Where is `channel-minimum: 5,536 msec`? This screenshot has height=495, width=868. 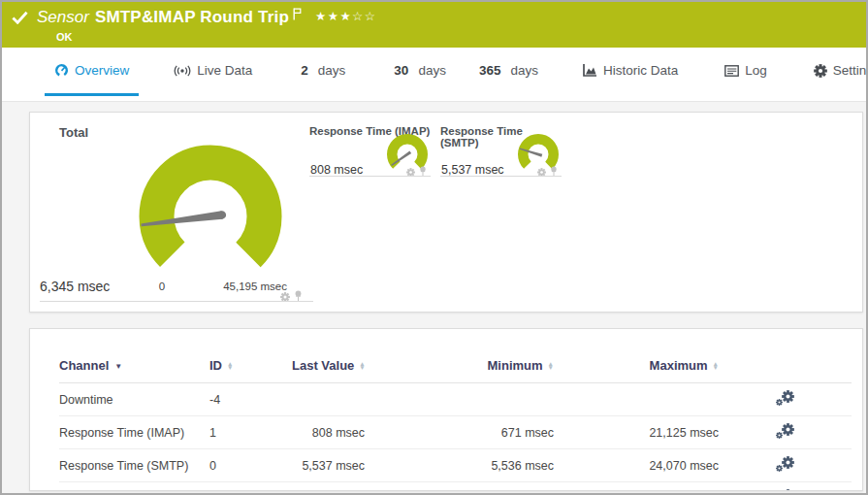 channel-minimum: 5,536 msec is located at coordinates (460, 466).